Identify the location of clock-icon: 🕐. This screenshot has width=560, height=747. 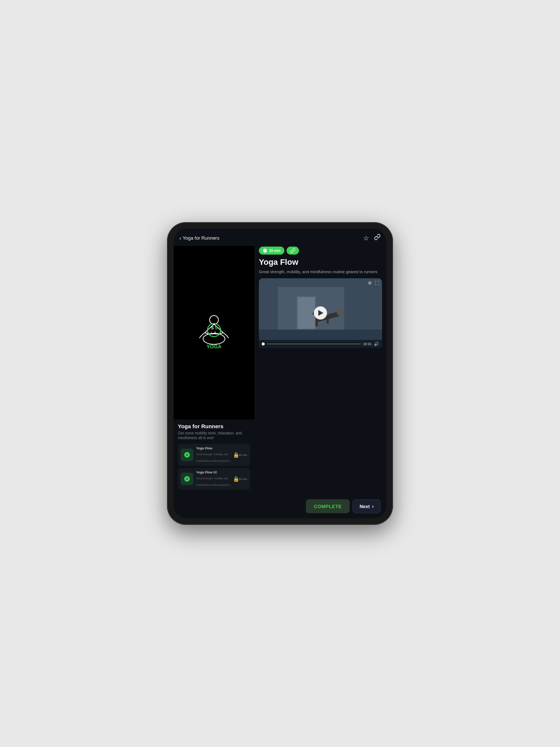
(265, 251).